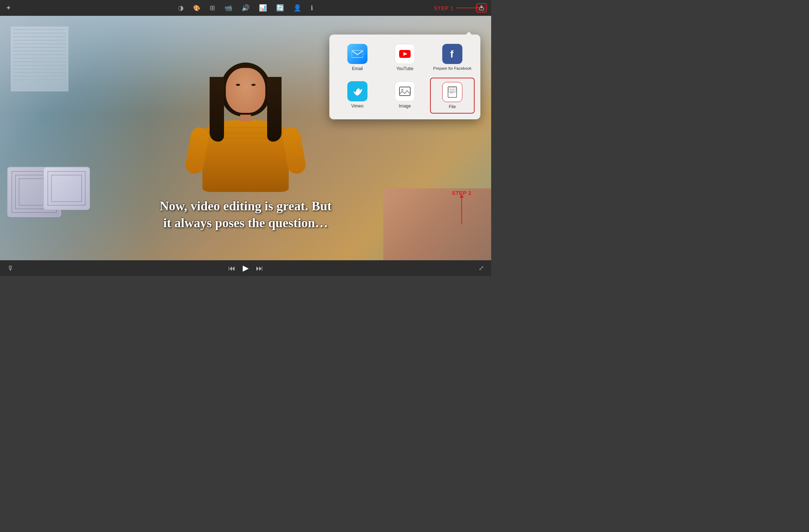 This screenshot has height=532, width=809. What do you see at coordinates (10, 268) in the screenshot?
I see `microphone-icon: 🎙` at bounding box center [10, 268].